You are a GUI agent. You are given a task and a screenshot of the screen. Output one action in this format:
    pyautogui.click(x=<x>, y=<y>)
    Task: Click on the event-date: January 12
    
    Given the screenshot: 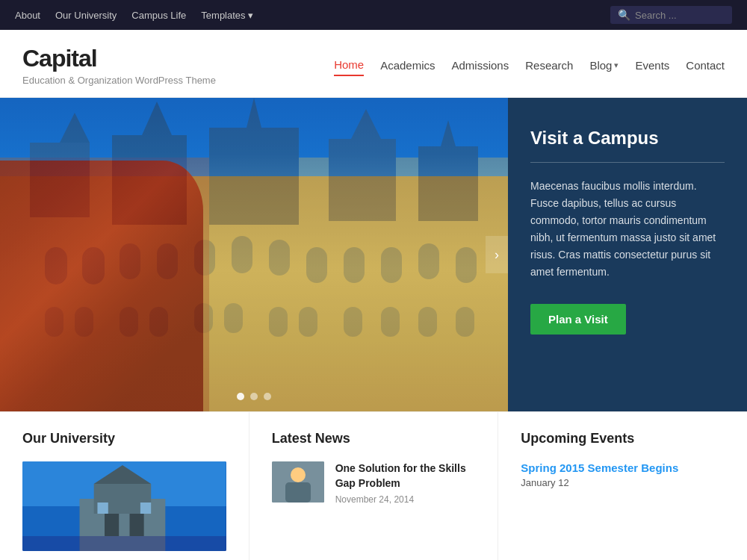 What is the action you would take?
    pyautogui.click(x=623, y=482)
    